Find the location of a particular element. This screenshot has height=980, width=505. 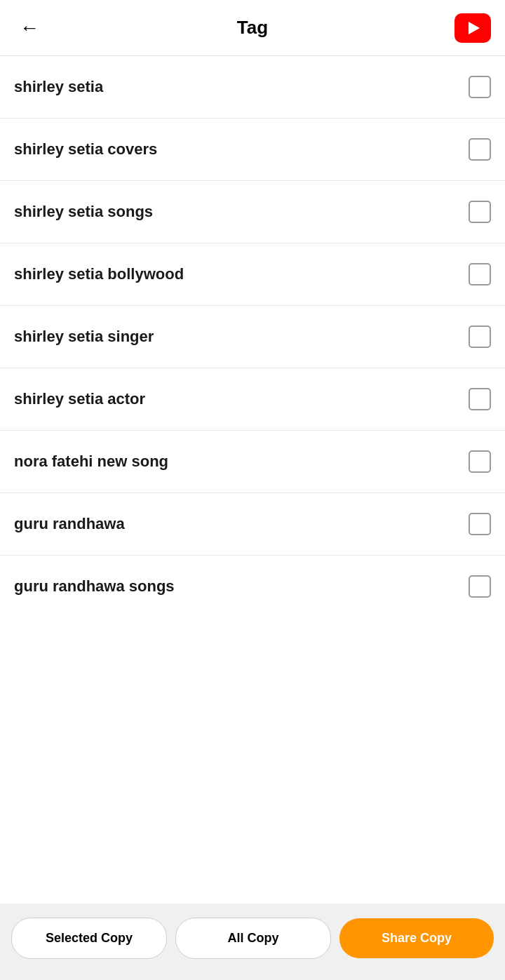

tag-label: nora fatehi new song is located at coordinates (91, 462).